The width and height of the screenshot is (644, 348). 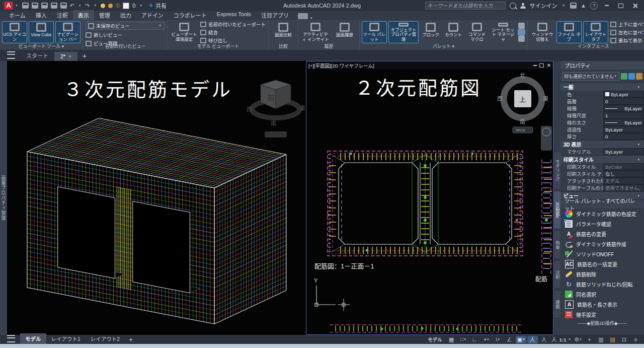 What do you see at coordinates (522, 100) in the screenshot?
I see `viewcube-up-label: 上` at bounding box center [522, 100].